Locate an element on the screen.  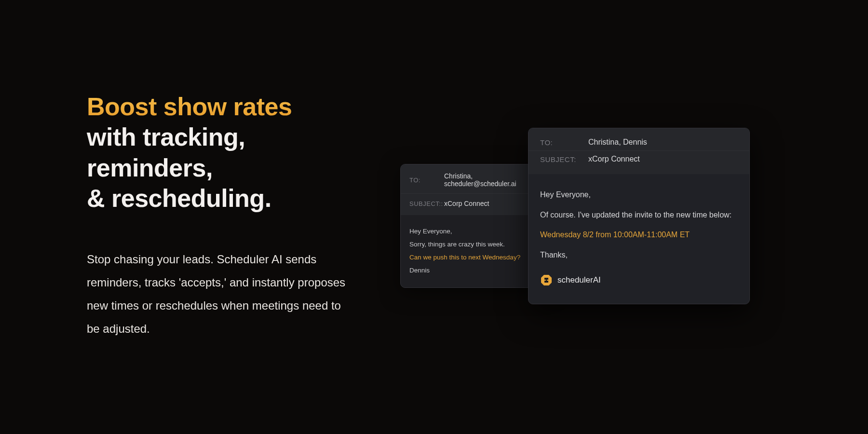
email-front-to-row: TO: Christina, Dennis is located at coordinates (639, 140).